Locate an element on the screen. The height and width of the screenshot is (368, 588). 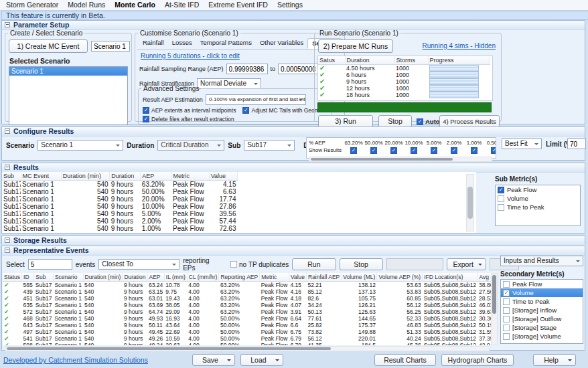
column-header-storms: Storms is located at coordinates (411, 60).